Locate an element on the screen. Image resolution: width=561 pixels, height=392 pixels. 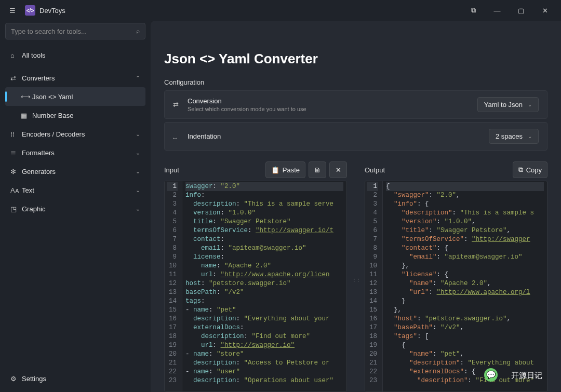
indentation-title: Indentation is located at coordinates (338, 136).